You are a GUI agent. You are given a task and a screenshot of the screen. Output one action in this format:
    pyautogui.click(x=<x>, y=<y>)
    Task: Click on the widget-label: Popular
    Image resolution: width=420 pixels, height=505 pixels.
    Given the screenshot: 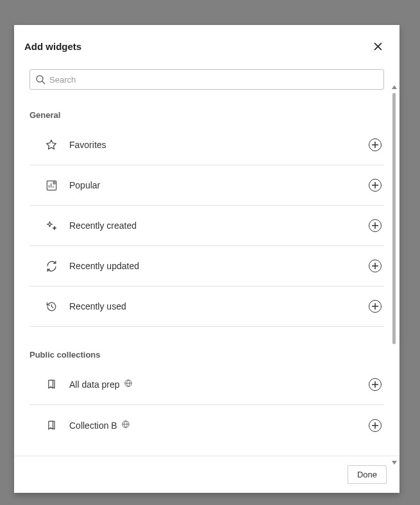 What is the action you would take?
    pyautogui.click(x=219, y=185)
    